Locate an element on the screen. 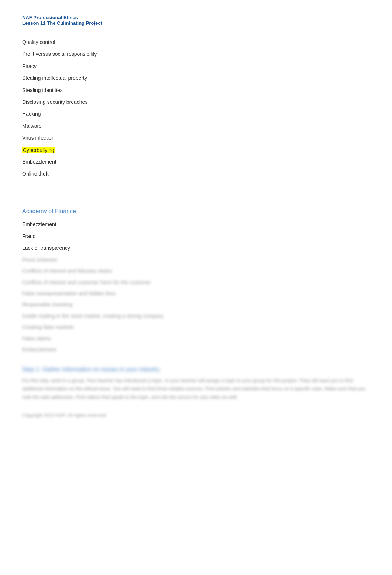  list-item: Piracy is located at coordinates (196, 66).